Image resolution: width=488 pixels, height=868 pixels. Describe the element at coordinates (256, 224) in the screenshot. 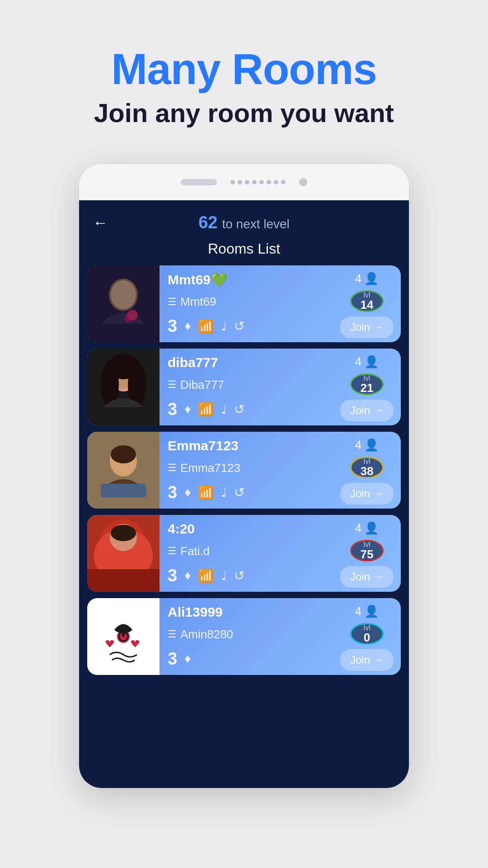

I see `level-text: to next level` at that location.